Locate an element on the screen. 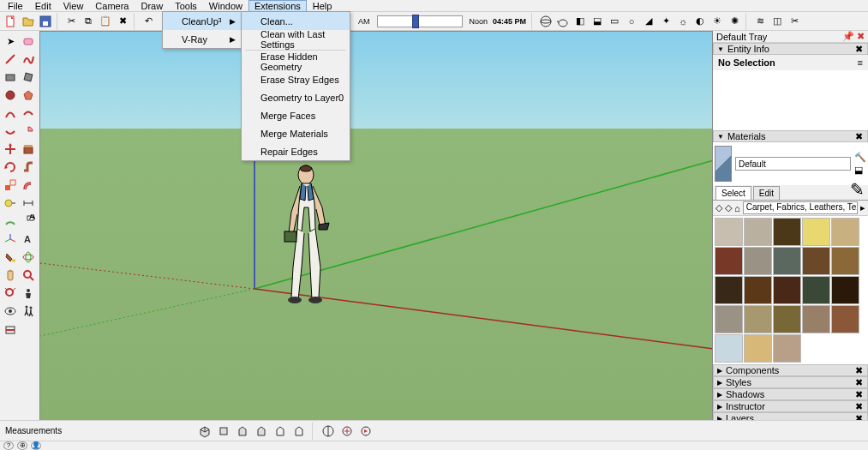  geolocation-icon: ⊕ is located at coordinates (22, 446).